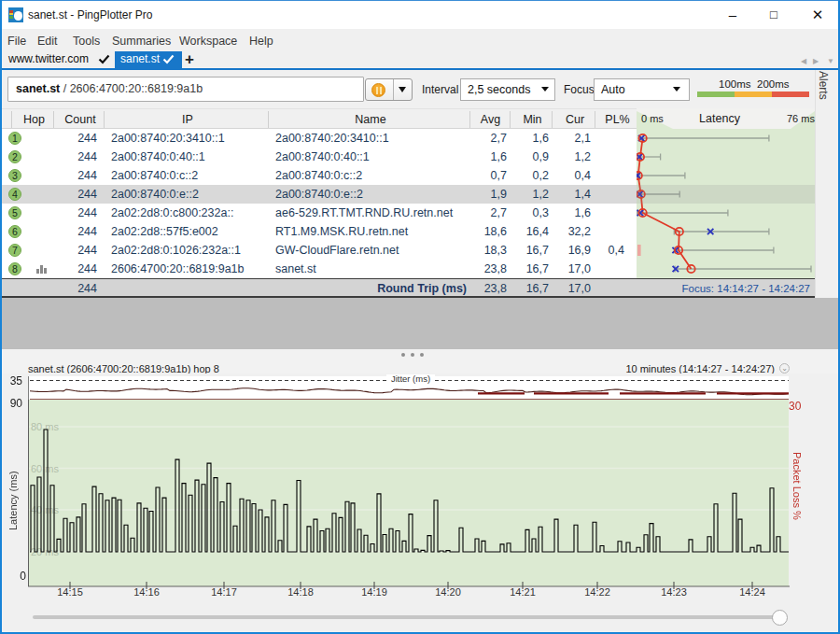 Image resolution: width=840 pixels, height=634 pixels. What do you see at coordinates (224, 592) in the screenshot?
I see `svg-text: 14:17` at bounding box center [224, 592].